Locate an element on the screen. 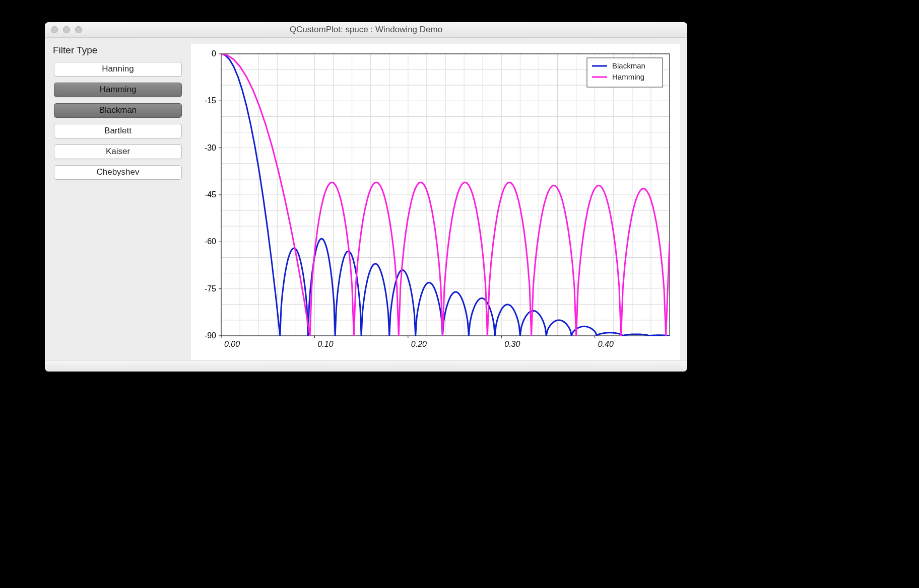 This screenshot has height=588, width=919. svg-text: -45 is located at coordinates (211, 194).